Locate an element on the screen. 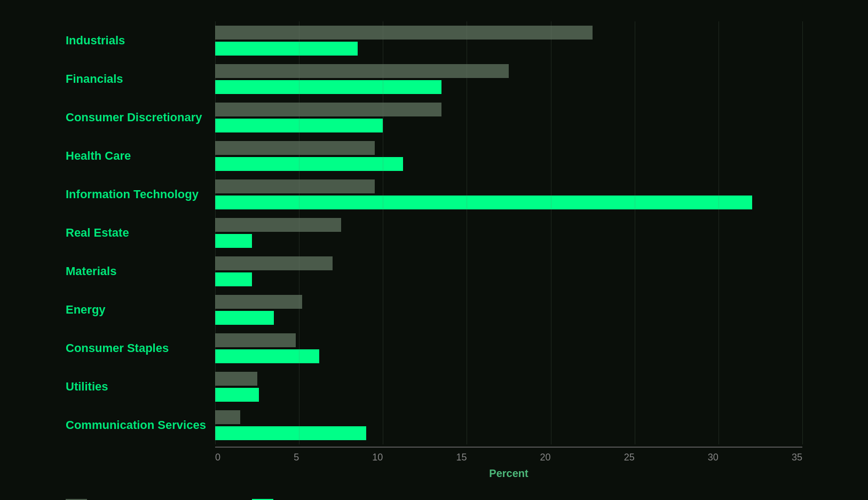 The width and height of the screenshot is (868, 500). category-label: Consumer Staples is located at coordinates (140, 348).